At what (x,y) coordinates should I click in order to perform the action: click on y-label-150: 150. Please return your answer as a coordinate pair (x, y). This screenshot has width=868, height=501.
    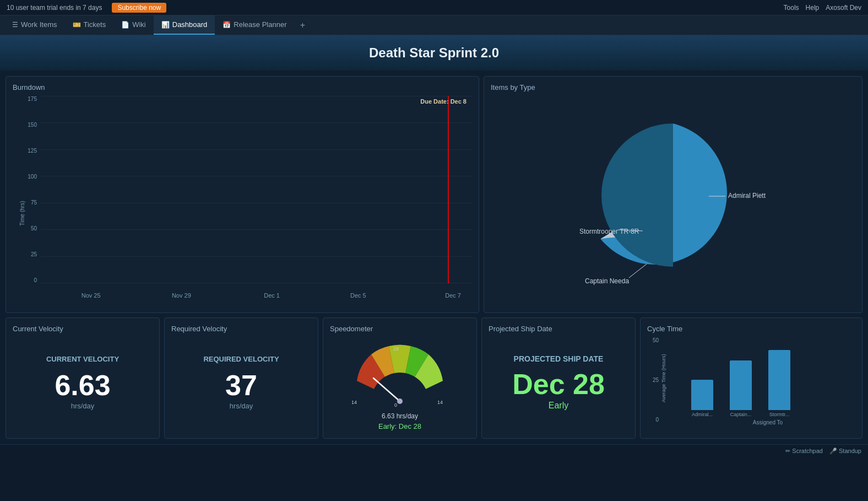
    Looking at the image, I should click on (32, 125).